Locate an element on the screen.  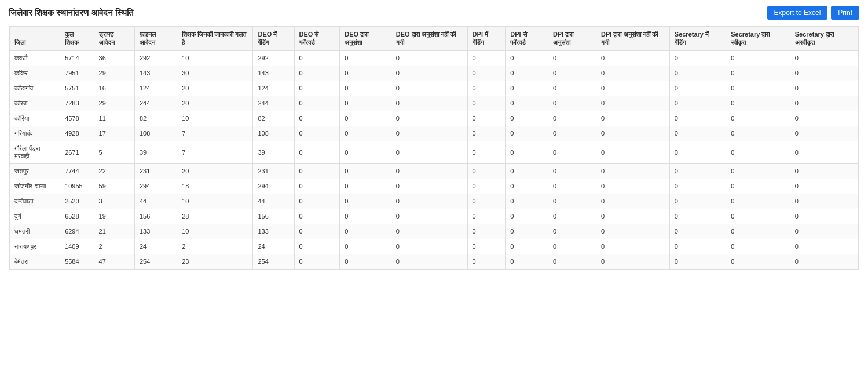
cell-2-6: 0 is located at coordinates (317, 88).